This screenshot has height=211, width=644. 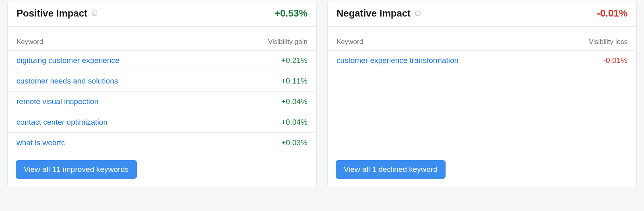 I want to click on keyword-link: remote visual inspection, so click(x=58, y=102).